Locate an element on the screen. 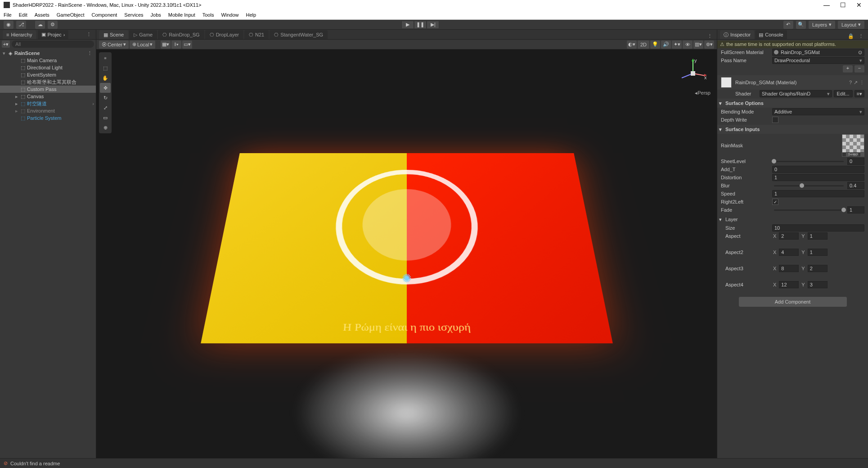 The width and height of the screenshot is (868, 468). settings-icon: ⚙ is located at coordinates (53, 25).